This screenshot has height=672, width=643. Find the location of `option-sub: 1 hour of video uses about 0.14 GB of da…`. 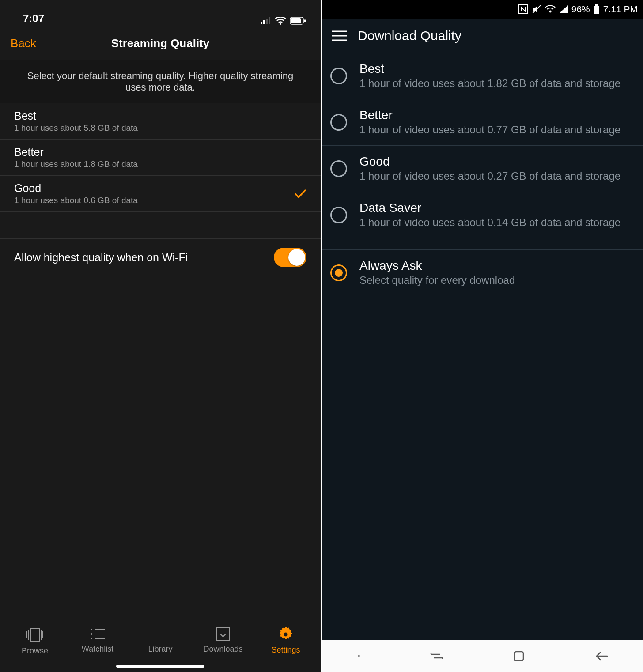

option-sub: 1 hour of video uses about 0.14 GB of da… is located at coordinates (490, 223).